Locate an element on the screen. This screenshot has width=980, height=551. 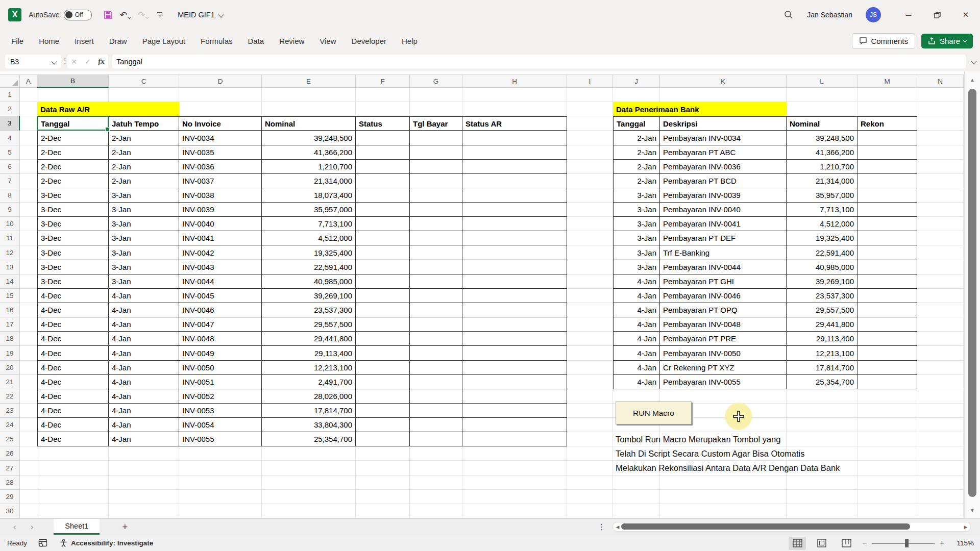
cell-C16: 4-Jan is located at coordinates (144, 310).